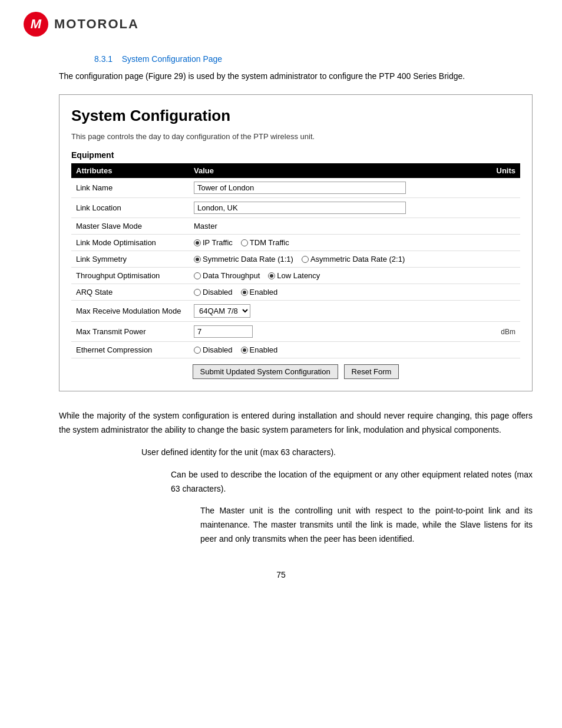 This screenshot has width=562, height=728. I want to click on value-arq-state: Disabled Enabled, so click(337, 292).